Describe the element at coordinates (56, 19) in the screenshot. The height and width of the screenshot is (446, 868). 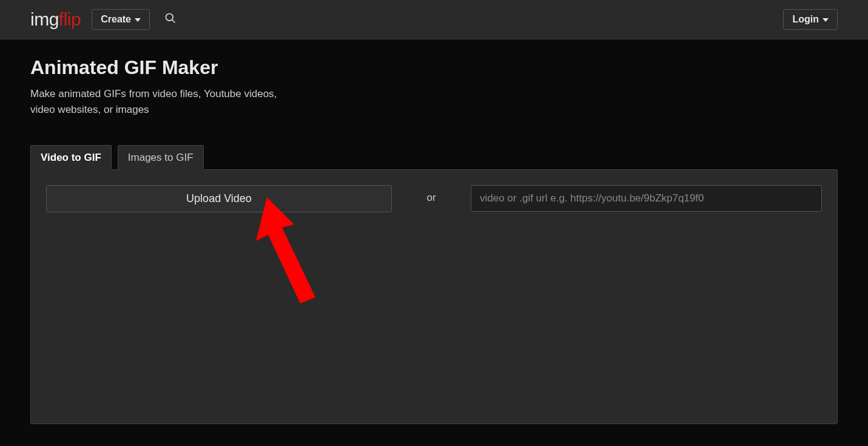
I see `logo: imgflip` at that location.